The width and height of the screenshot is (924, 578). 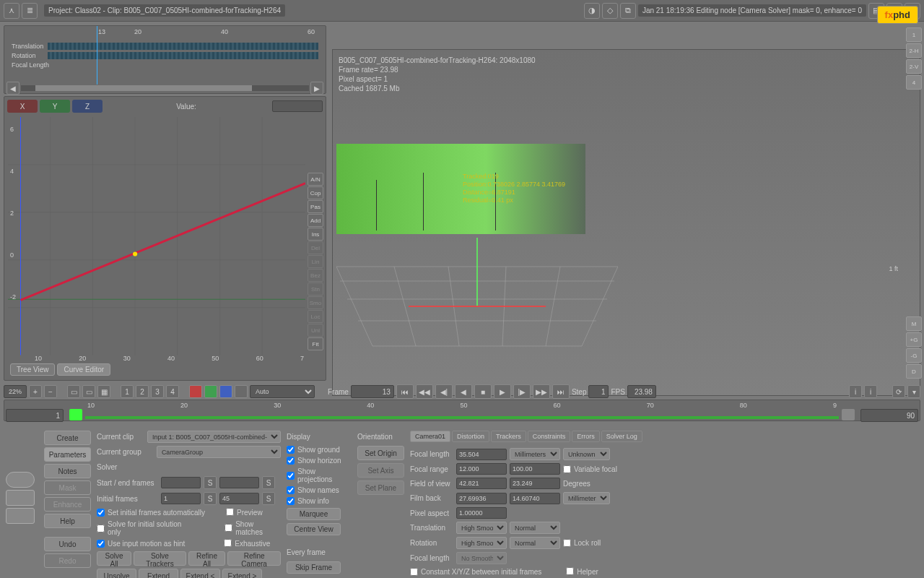 I want to click on focal-unit-select: Millimeters, so click(x=535, y=454).